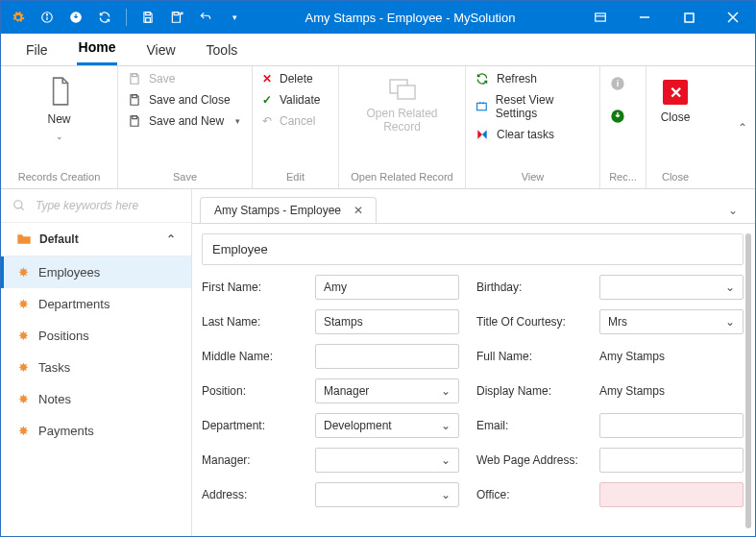  Describe the element at coordinates (529, 391) in the screenshot. I see `label-displayname: Display Name:` at that location.